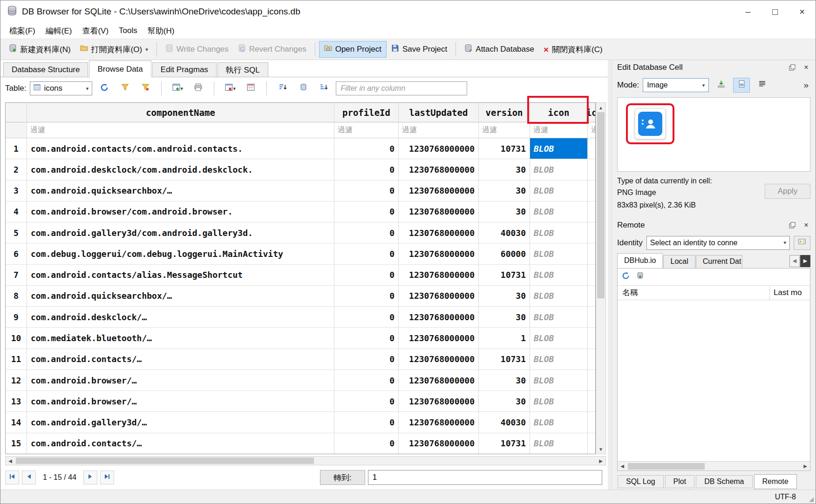 The image size is (816, 504). Describe the element at coordinates (104, 88) in the screenshot. I see `refresh-button` at that location.